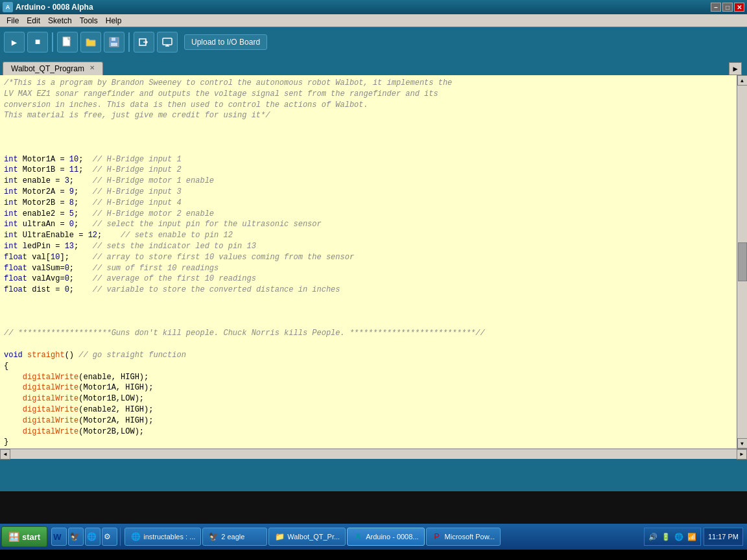  Describe the element at coordinates (235, 537) in the screenshot. I see `taskbar-eagle: 🦅 2 eagle` at that location.